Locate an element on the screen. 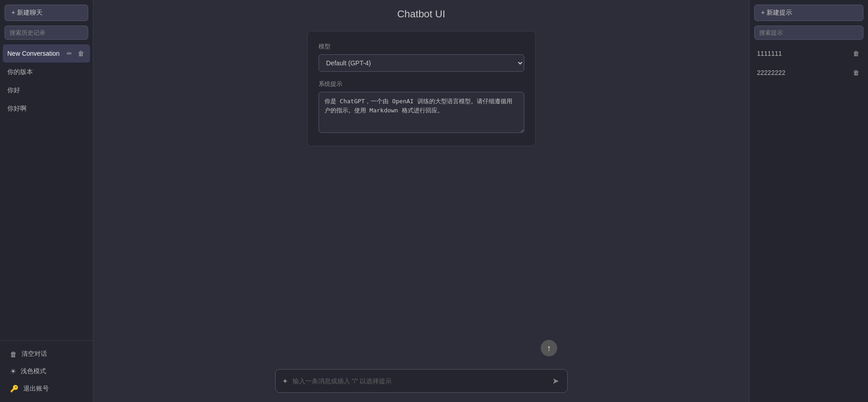 The height and width of the screenshot is (402, 868). conversation-item-label: New Conversation is located at coordinates (37, 53).